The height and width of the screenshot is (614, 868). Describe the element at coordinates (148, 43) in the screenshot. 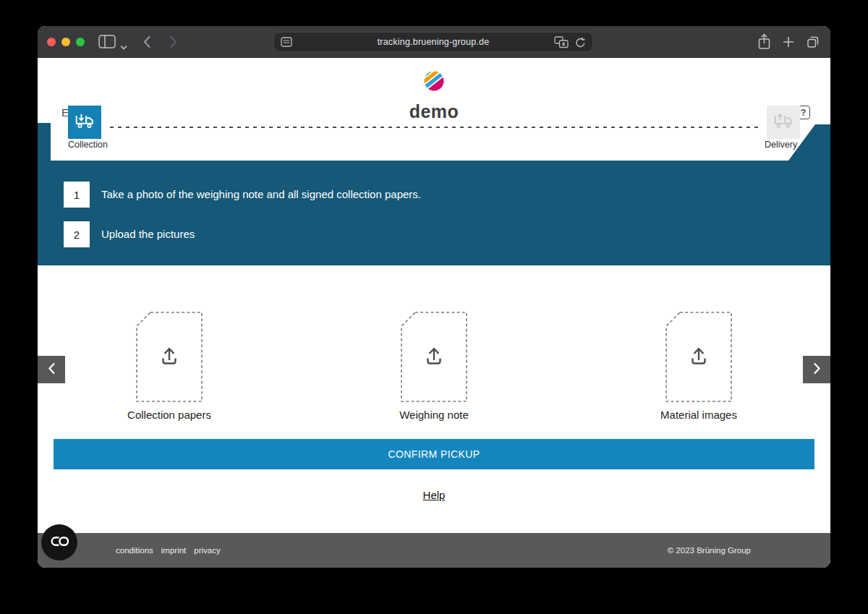

I see `back-button` at that location.